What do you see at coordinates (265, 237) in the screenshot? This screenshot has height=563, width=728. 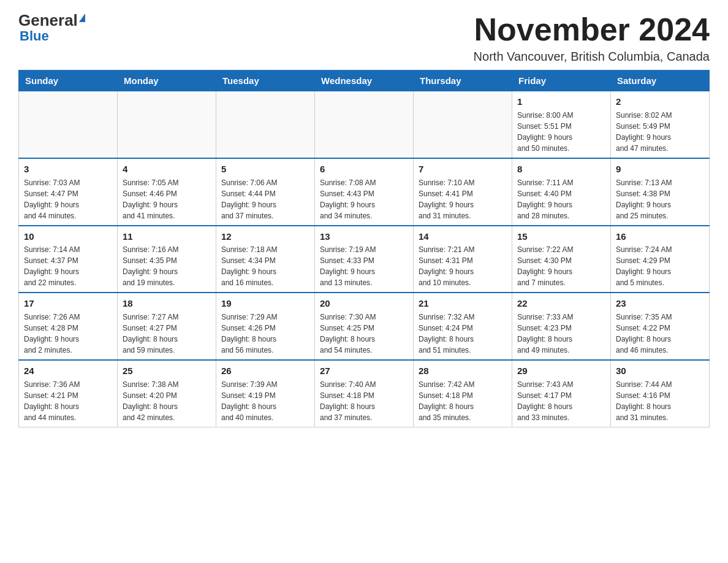 I see `day-number: 12` at bounding box center [265, 237].